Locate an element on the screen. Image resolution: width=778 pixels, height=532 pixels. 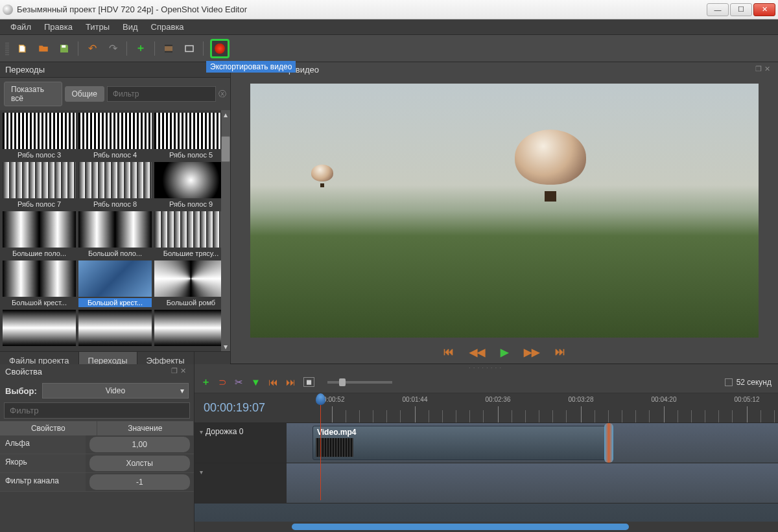
window-minimize-button: — is located at coordinates (718, 10).